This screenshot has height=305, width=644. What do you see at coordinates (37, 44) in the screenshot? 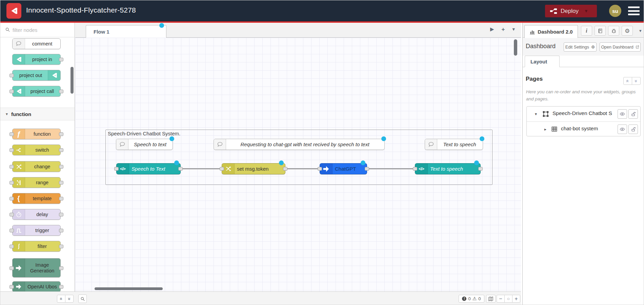
I see `palette-node-comment: comment` at bounding box center [37, 44].